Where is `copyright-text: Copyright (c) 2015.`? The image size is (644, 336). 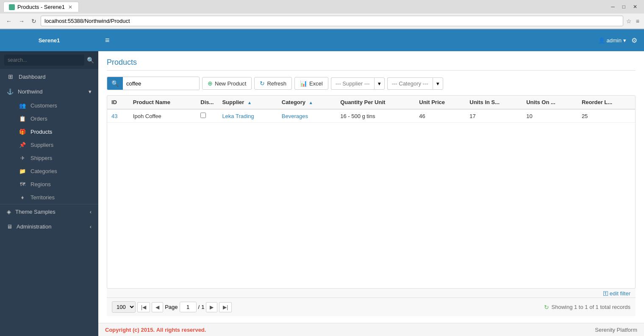
copyright-text: Copyright (c) 2015. is located at coordinates (130, 330).